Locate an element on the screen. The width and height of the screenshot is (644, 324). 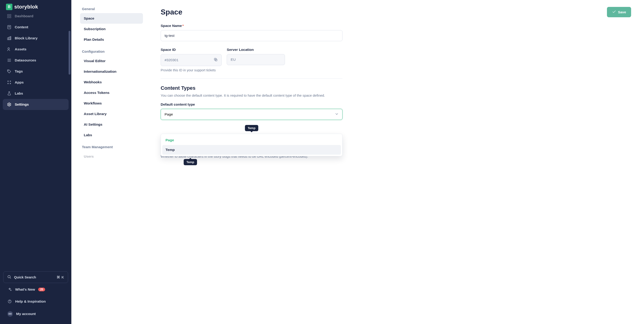
settings-subnav: General Space Subscription Plan Details … is located at coordinates (110, 162).